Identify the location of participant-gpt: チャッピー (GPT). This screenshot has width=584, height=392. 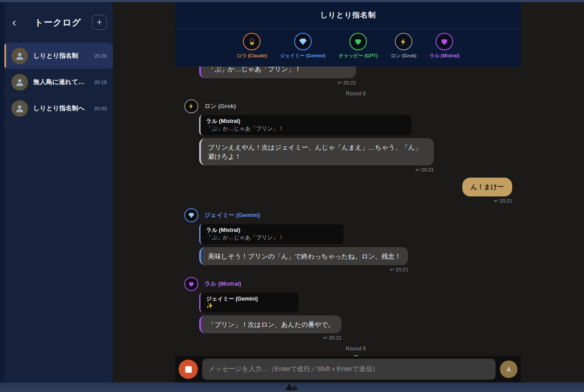
(358, 46).